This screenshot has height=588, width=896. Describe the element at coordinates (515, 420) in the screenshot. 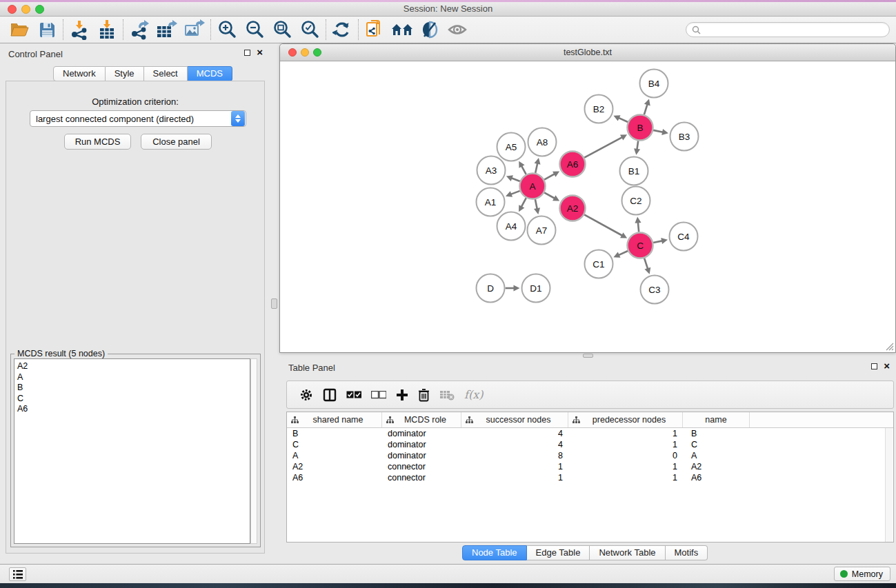

I see `column-header-successor-nodes: successor nodes` at that location.